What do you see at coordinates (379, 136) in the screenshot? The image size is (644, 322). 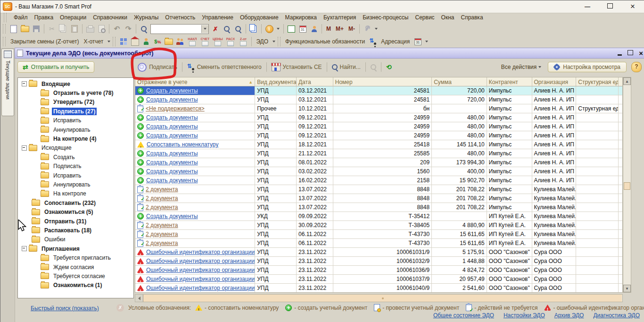 I see `table-row-5: Создать документыУПД09.12.202124959480,0…` at bounding box center [379, 136].